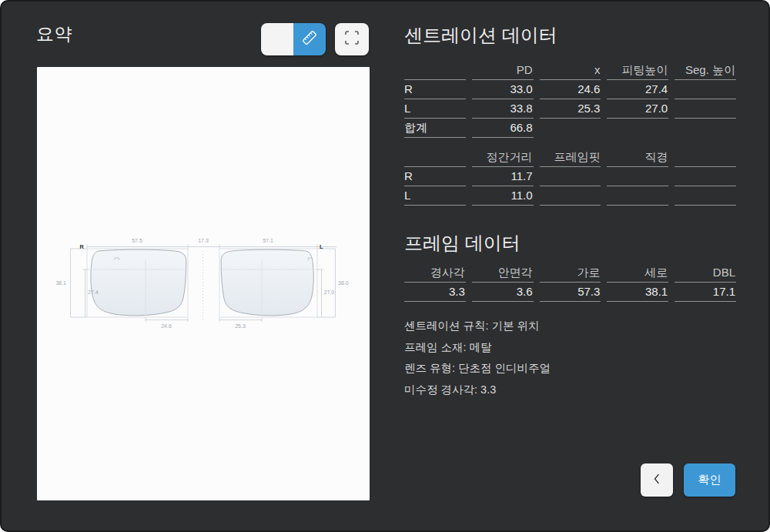 This screenshot has height=532, width=770. What do you see at coordinates (570, 283) in the screenshot?
I see `frame-table: 경사각 안면각 가로 세로 DBL 3.3 3.6 57.3 38.1 17.1` at bounding box center [570, 283].